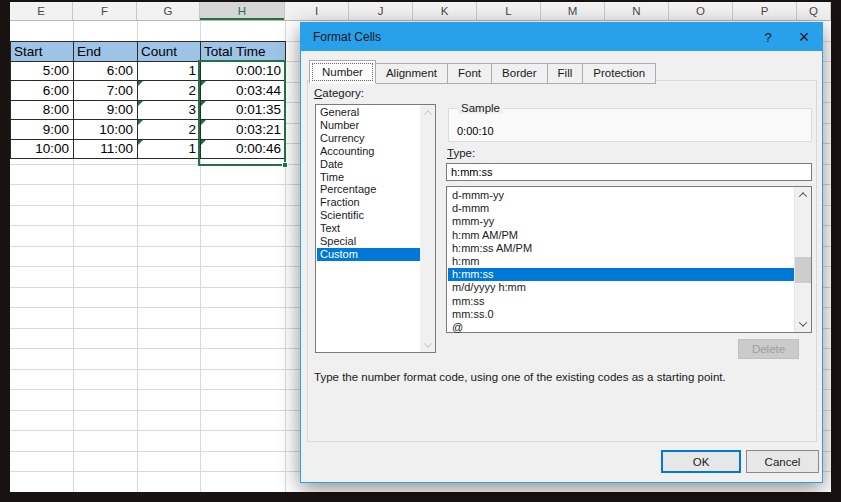  Describe the element at coordinates (170, 110) in the screenshot. I see `cell-with-error-indicator: 3` at that location.